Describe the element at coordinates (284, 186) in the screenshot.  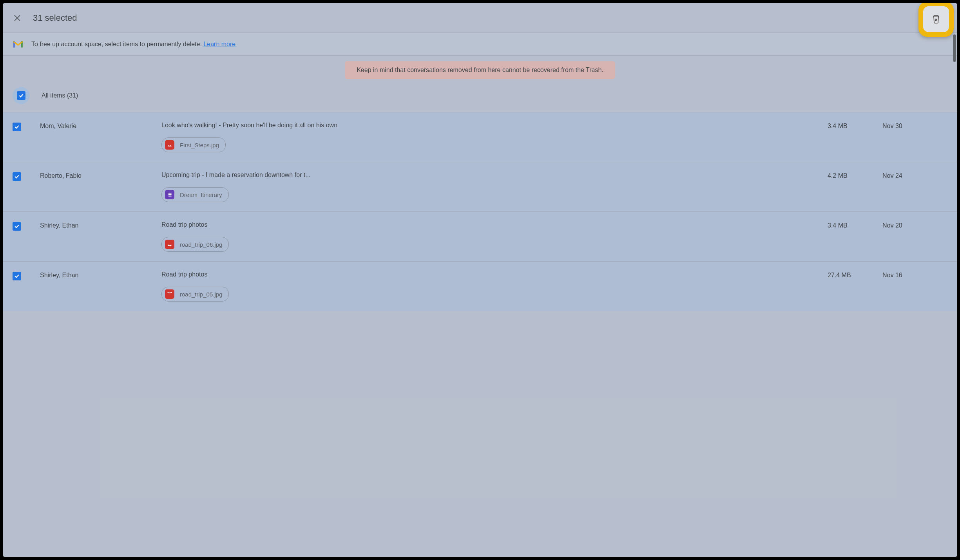
I see `list-item: Roberto, Fabio Upcoming trip - I made a …` at that location.